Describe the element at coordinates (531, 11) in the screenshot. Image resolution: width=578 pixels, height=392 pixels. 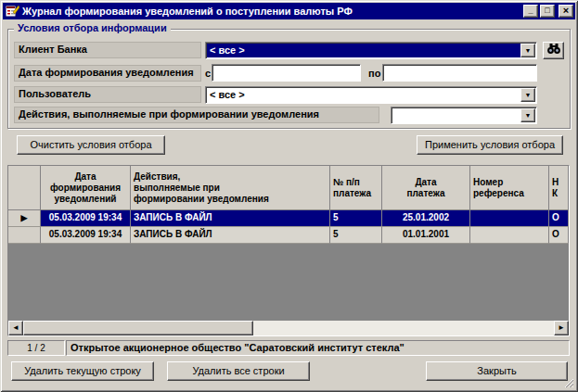
I see `minimize-button: _` at that location.